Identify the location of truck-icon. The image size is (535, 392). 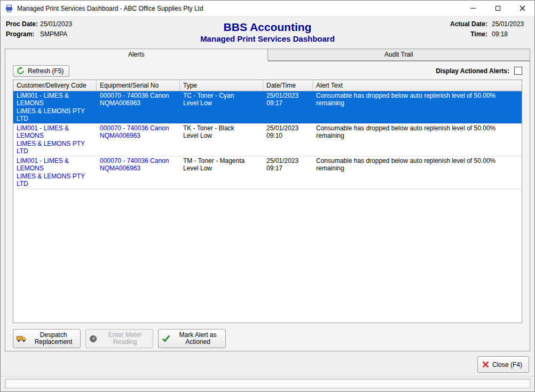
(21, 339).